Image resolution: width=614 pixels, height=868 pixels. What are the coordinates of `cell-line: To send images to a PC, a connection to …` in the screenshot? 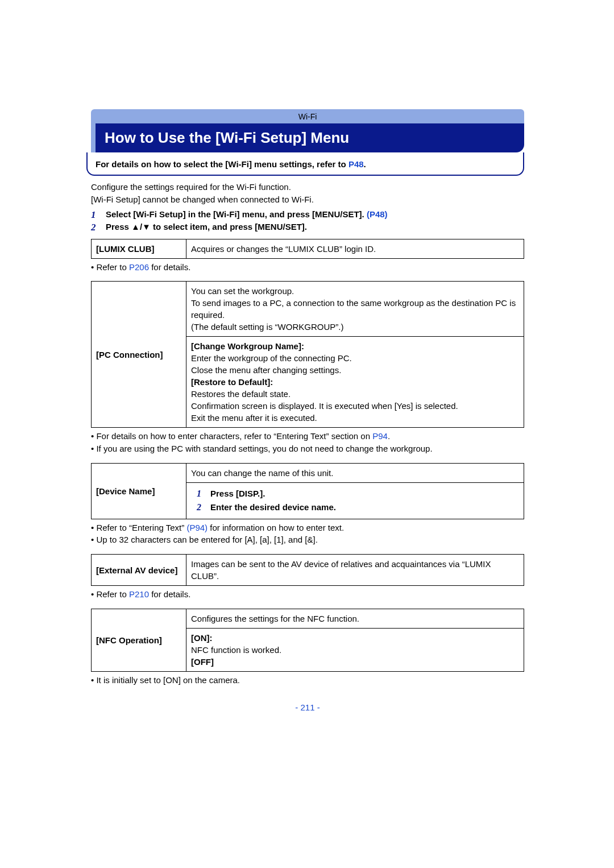 It's located at (355, 309).